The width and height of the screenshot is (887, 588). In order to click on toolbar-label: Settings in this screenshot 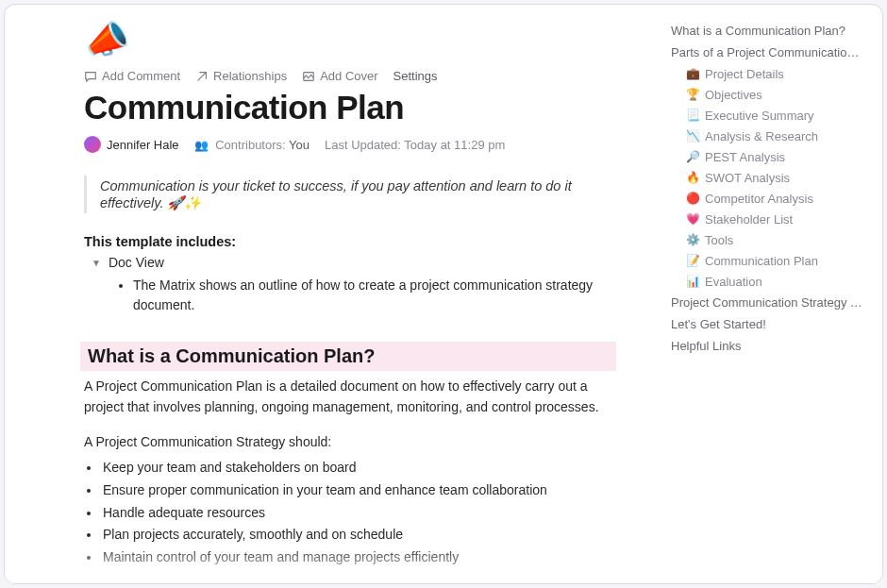, I will do `click(415, 76)`.